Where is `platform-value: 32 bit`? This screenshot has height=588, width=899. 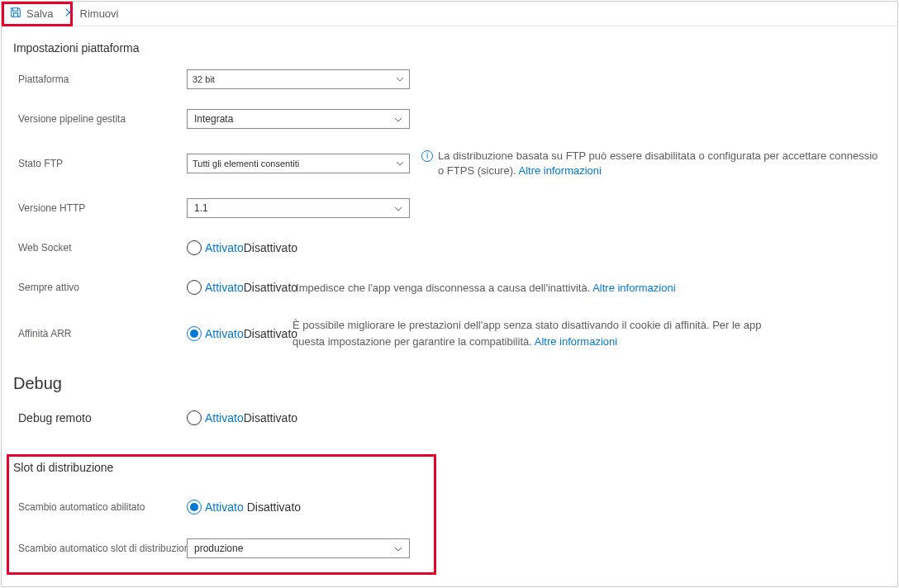
platform-value: 32 bit is located at coordinates (203, 79).